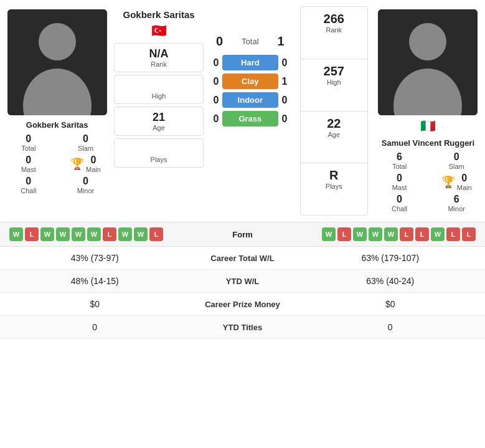 The image size is (485, 448). I want to click on right-flag: 🇮🇹, so click(428, 126).